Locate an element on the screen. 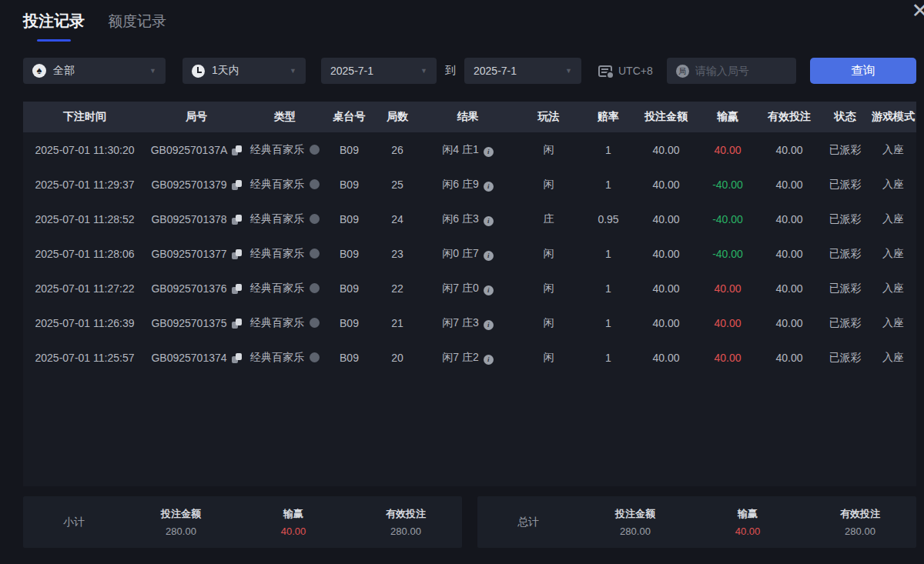  result-cell: 闲7 庄3i is located at coordinates (468, 323).